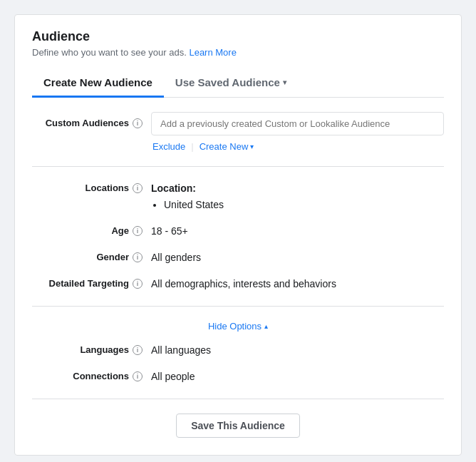  I want to click on learn-more-link: Learn More, so click(212, 53).